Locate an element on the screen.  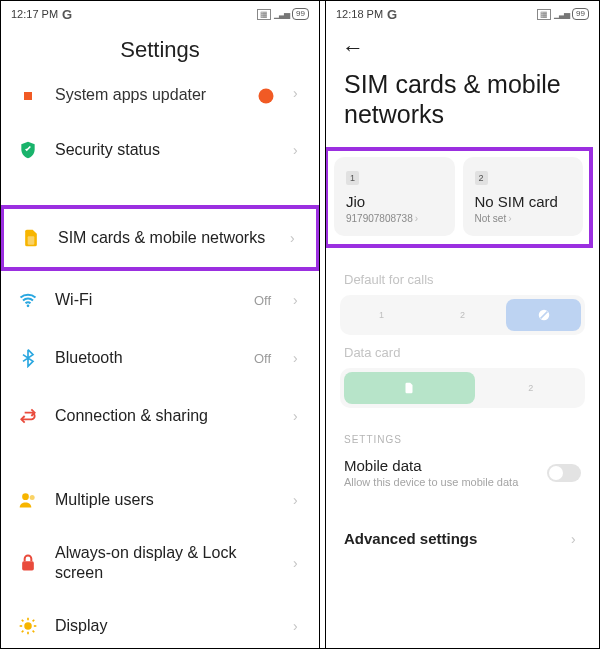
calls-option-1: 1 is located at coordinates (382, 315).